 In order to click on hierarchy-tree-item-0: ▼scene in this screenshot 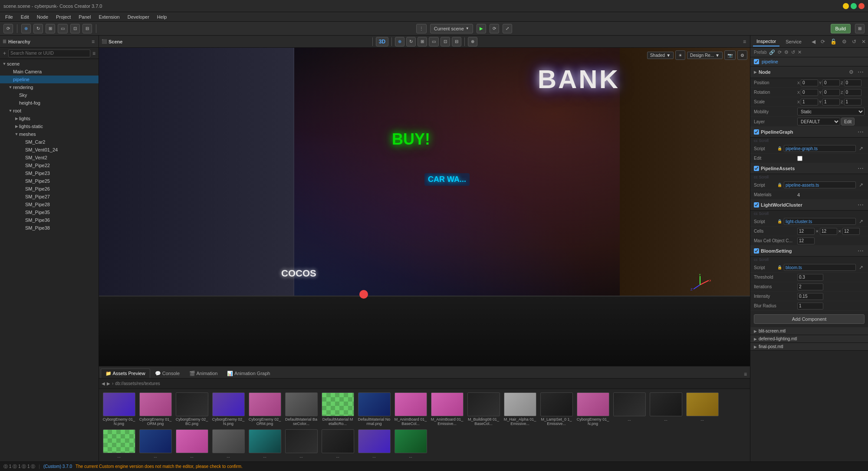, I will do `click(49, 64)`.